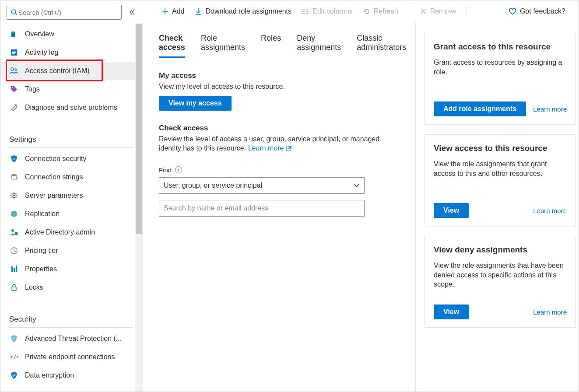 Image resolution: width=579 pixels, height=392 pixels. What do you see at coordinates (14, 34) in the screenshot?
I see `overview-icon` at bounding box center [14, 34].